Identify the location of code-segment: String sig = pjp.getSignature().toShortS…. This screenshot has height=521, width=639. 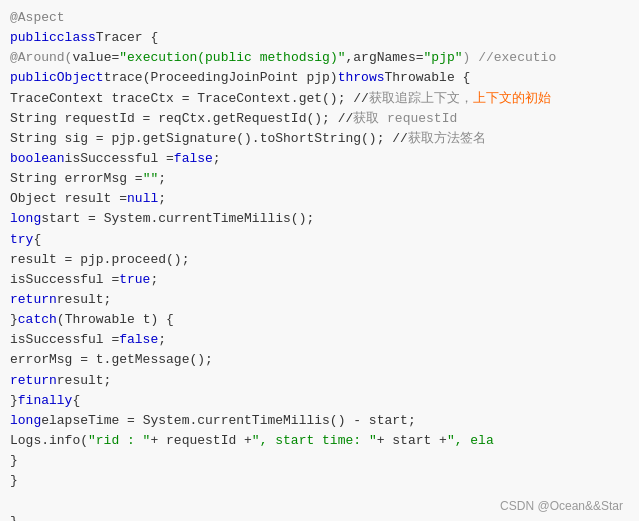
(209, 139).